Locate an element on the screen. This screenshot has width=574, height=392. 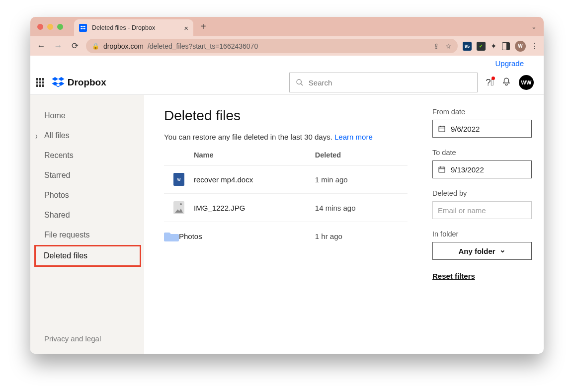
extension-95-icon: 95 is located at coordinates (467, 46).